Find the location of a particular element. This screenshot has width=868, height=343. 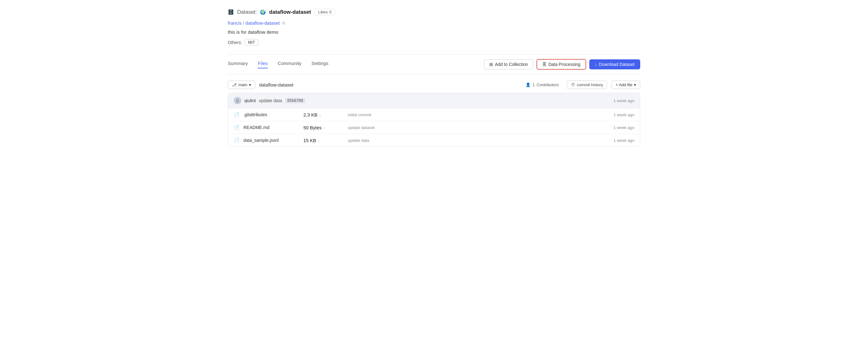

add-file-label: + Add file is located at coordinates (624, 85).